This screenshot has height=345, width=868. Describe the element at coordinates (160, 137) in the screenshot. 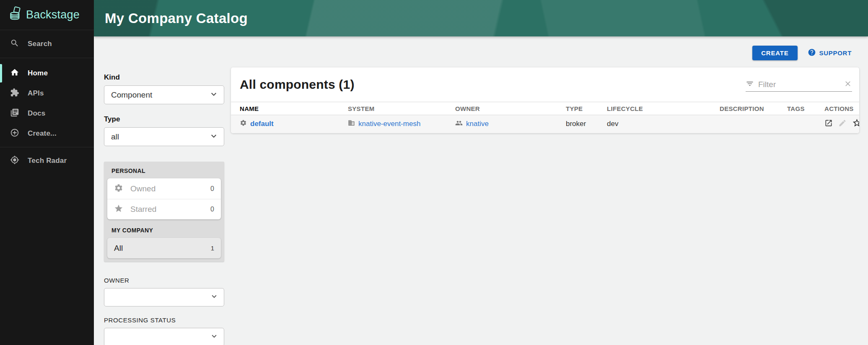

I see `type-value: all` at that location.